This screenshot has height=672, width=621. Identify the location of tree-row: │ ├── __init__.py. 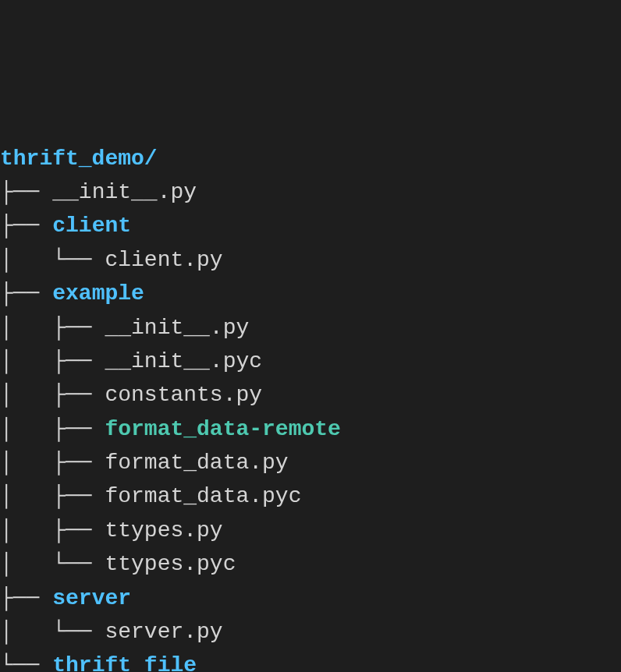
(310, 327).